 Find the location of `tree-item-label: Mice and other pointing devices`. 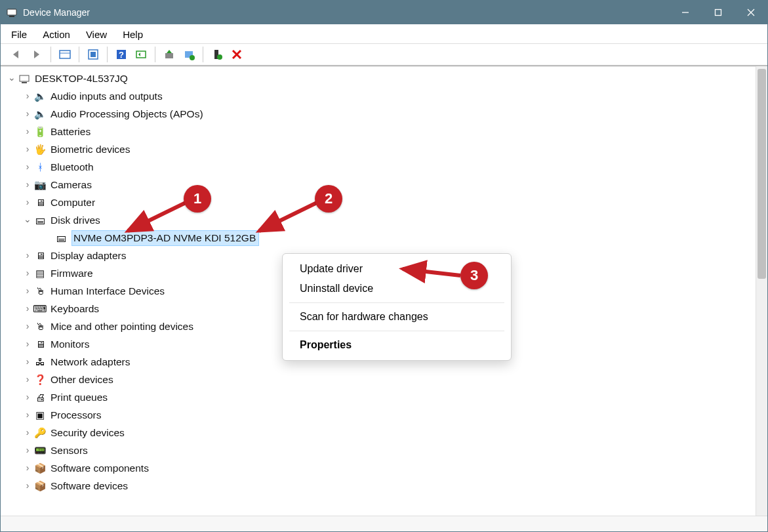

tree-item-label: Mice and other pointing devices is located at coordinates (122, 327).